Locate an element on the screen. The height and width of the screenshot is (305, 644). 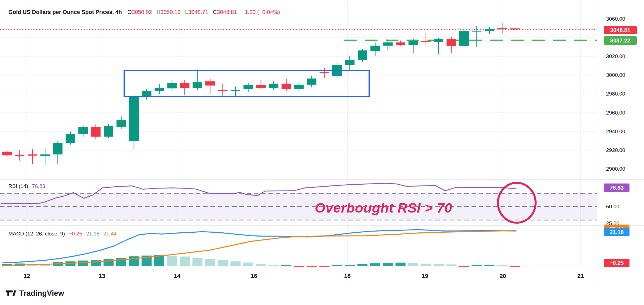
price-tick-label: 2960.00 is located at coordinates (616, 113).